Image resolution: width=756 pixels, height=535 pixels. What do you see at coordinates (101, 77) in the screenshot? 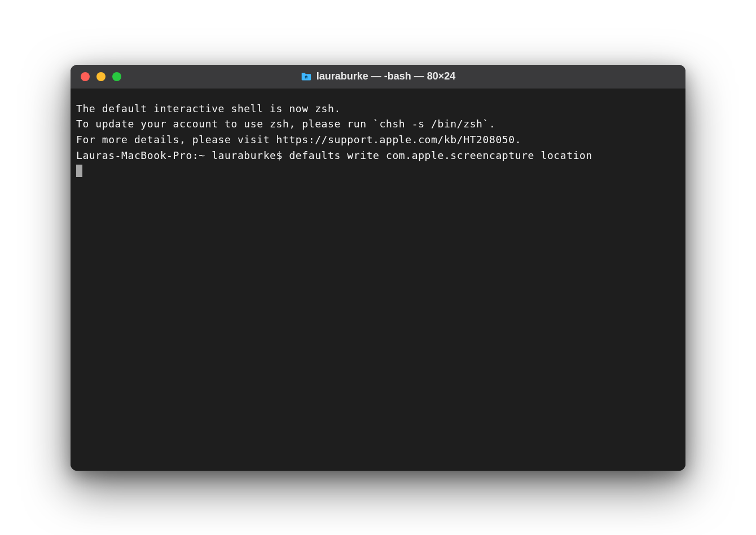
I see `minimize-button` at bounding box center [101, 77].